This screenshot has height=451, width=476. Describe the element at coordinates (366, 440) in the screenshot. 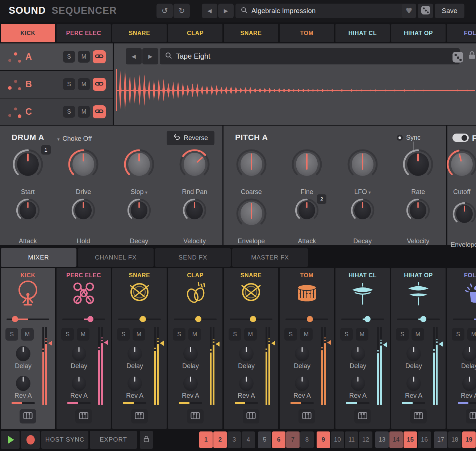

I see `step-12: 12` at that location.